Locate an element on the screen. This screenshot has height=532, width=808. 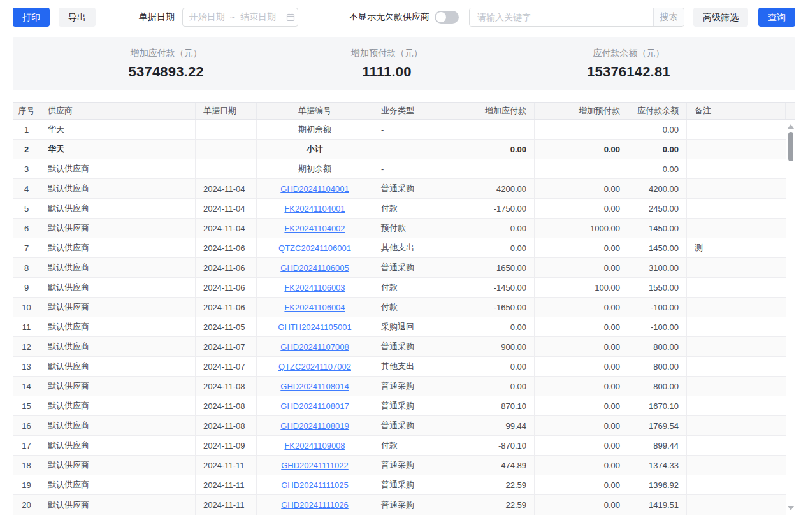
cell-no: 17 is located at coordinates (27, 445).